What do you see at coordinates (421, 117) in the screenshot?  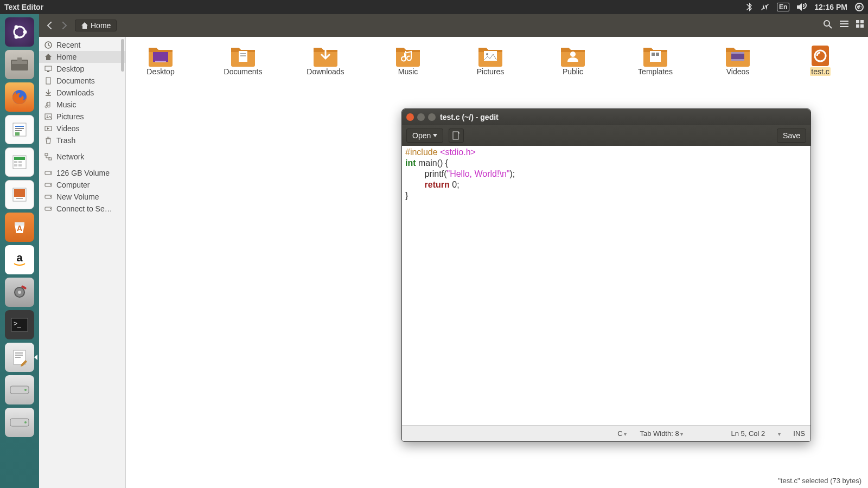 I see `window-minimize-button` at bounding box center [421, 117].